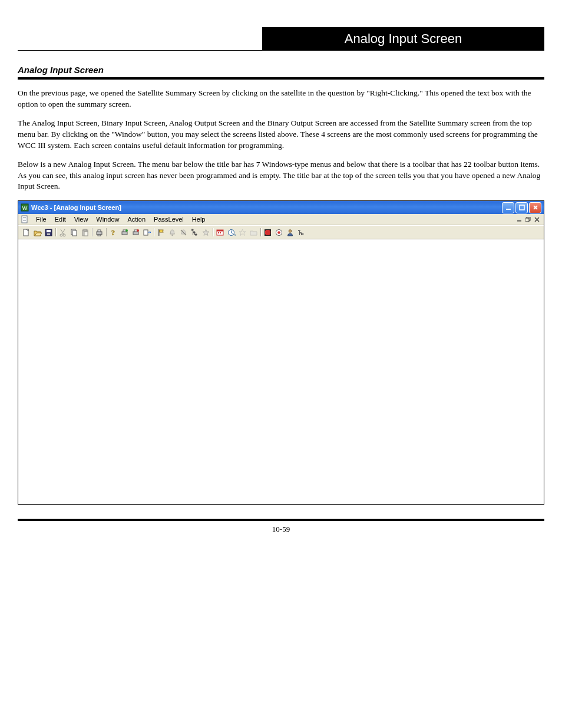  What do you see at coordinates (41, 219) in the screenshot?
I see `menu-file: File` at bounding box center [41, 219].